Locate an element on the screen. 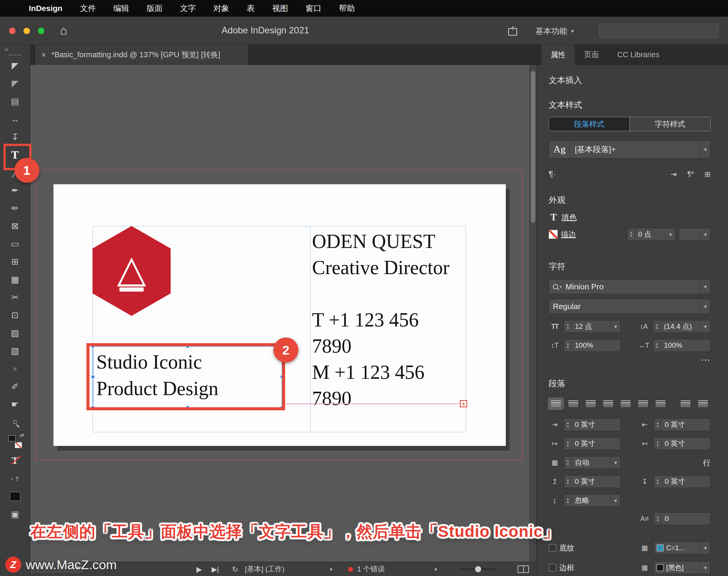 The width and height of the screenshot is (728, 576). menu-table: 表 is located at coordinates (251, 8).